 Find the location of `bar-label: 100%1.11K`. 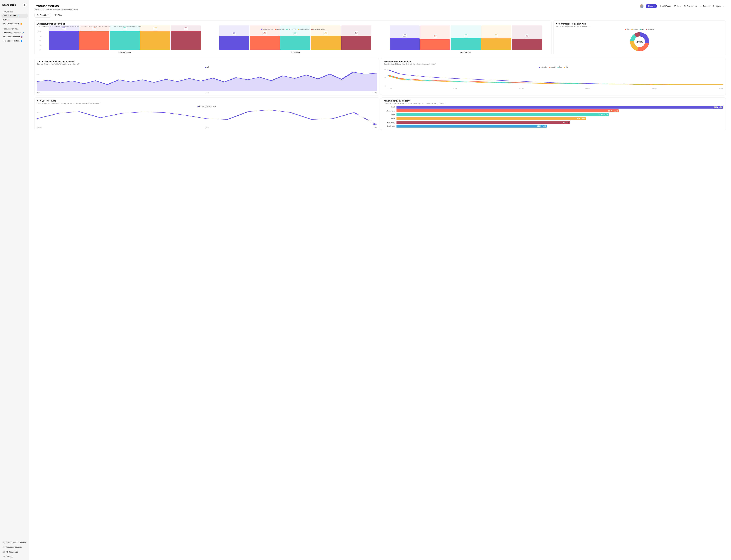

bar-label: 100%1.11K is located at coordinates (186, 29).